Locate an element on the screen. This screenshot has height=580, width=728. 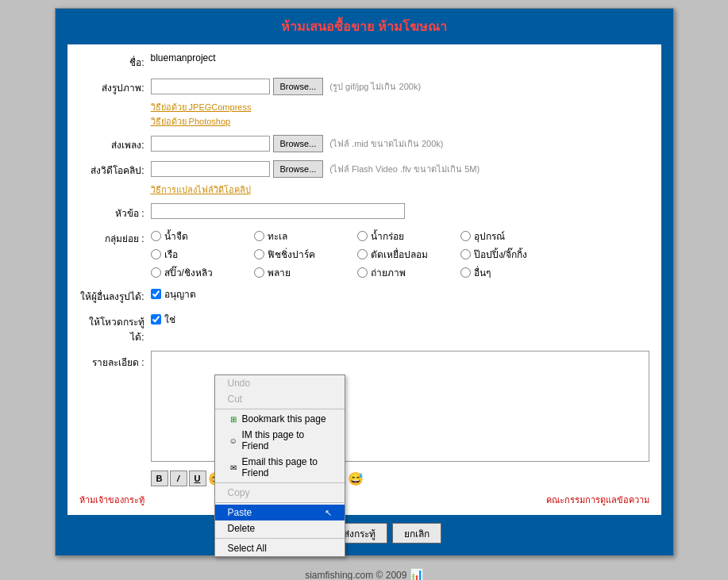
video-browse-button: Browse... is located at coordinates (299, 169).